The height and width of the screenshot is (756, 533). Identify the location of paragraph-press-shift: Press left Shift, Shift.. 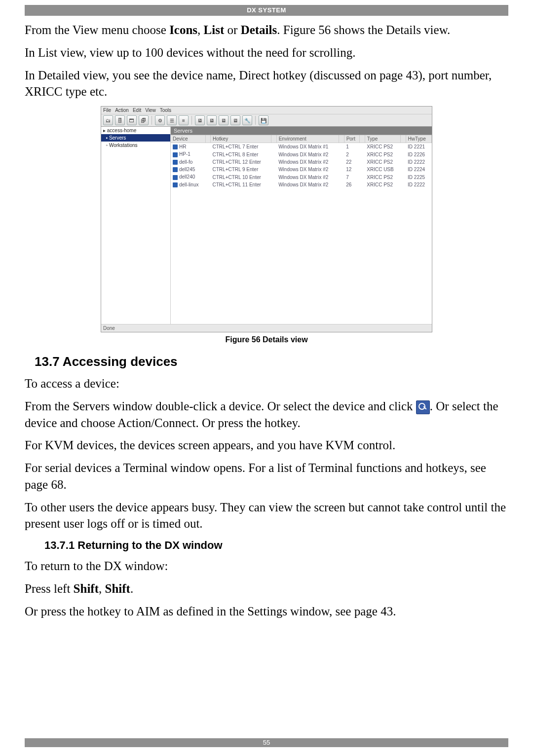
(266, 589).